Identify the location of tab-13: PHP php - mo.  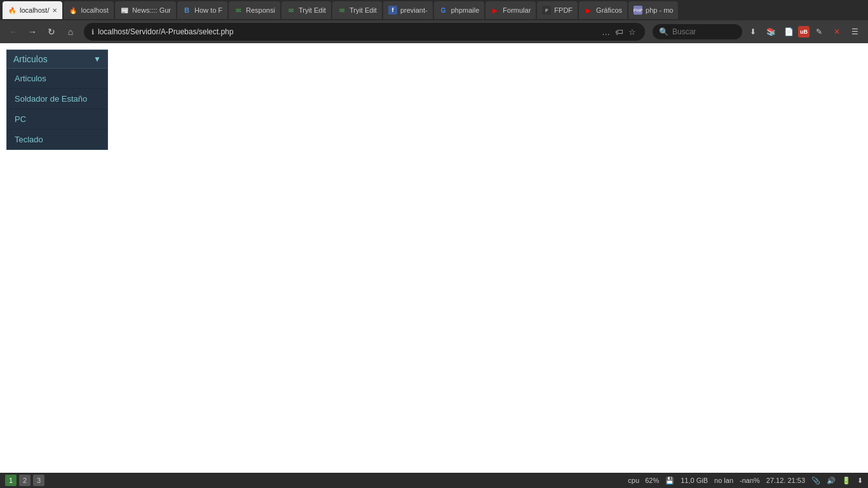
(653, 10).